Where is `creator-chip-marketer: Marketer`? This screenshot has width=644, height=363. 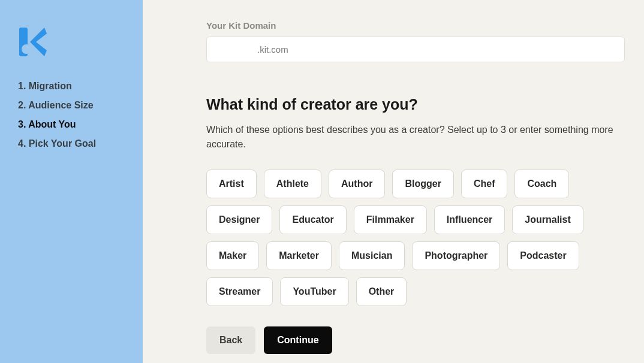 creator-chip-marketer: Marketer is located at coordinates (299, 256).